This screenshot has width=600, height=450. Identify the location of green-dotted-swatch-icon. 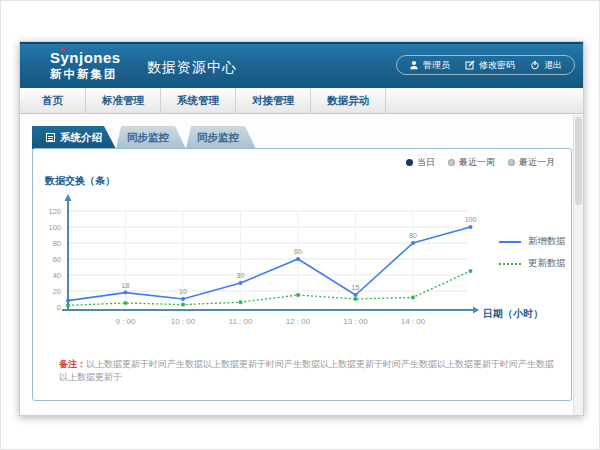
(510, 264).